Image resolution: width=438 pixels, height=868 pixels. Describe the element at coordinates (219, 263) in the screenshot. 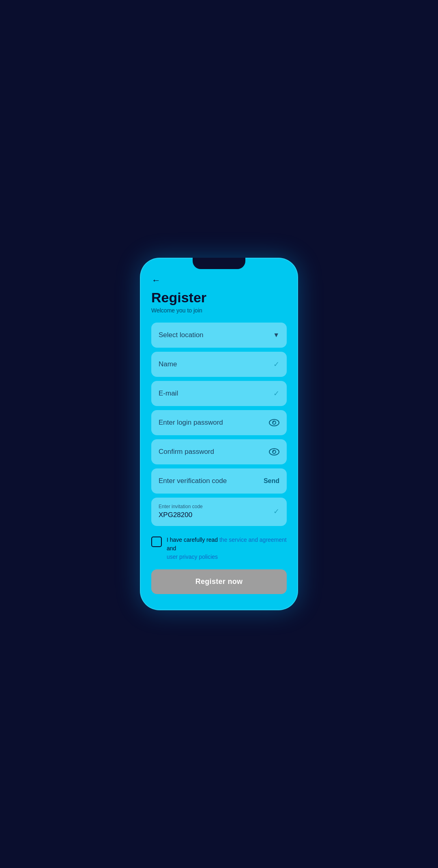

I see `phone-notch` at that location.